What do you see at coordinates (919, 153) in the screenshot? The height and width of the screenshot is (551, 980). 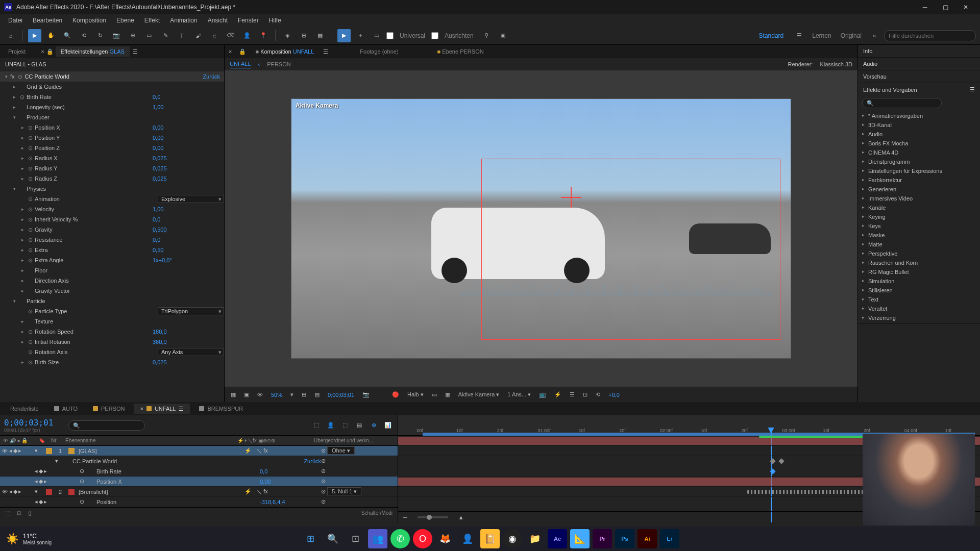 I see `effect-category: CINEMA 4D` at bounding box center [919, 153].